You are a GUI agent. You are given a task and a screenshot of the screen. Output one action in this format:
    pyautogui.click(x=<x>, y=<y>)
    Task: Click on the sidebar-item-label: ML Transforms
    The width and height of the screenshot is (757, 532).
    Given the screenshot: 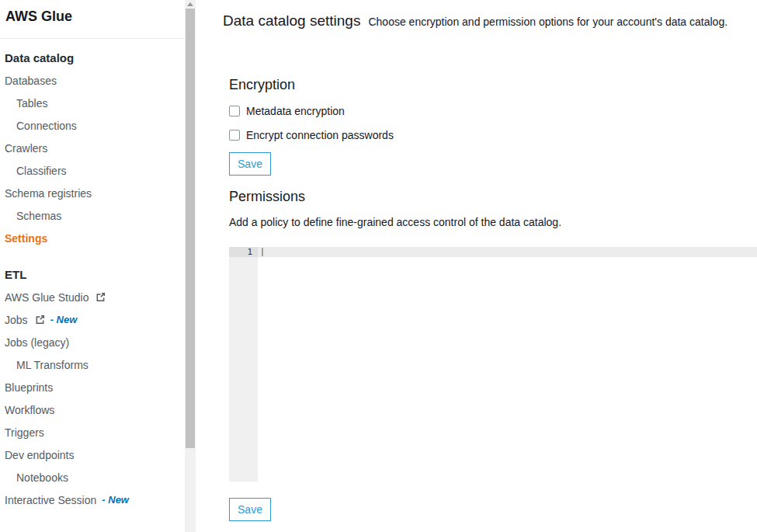 What is the action you would take?
    pyautogui.click(x=53, y=365)
    